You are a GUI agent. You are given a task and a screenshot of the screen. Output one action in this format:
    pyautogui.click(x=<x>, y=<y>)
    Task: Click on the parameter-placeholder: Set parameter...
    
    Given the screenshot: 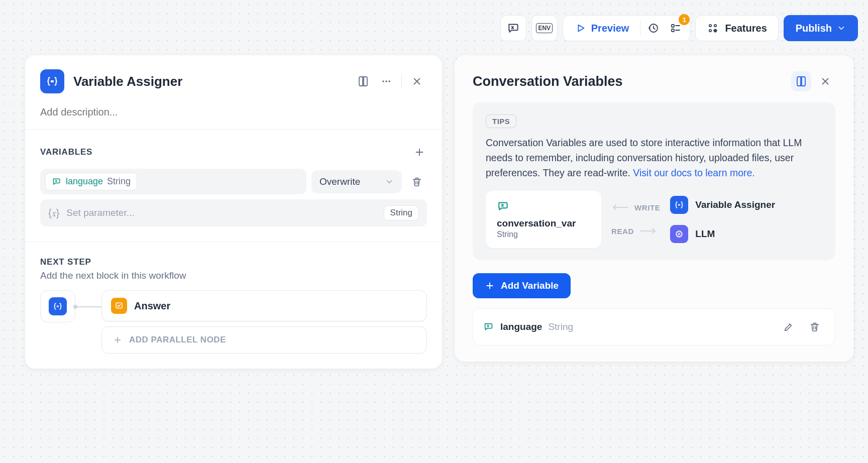 What is the action you would take?
    pyautogui.click(x=221, y=213)
    